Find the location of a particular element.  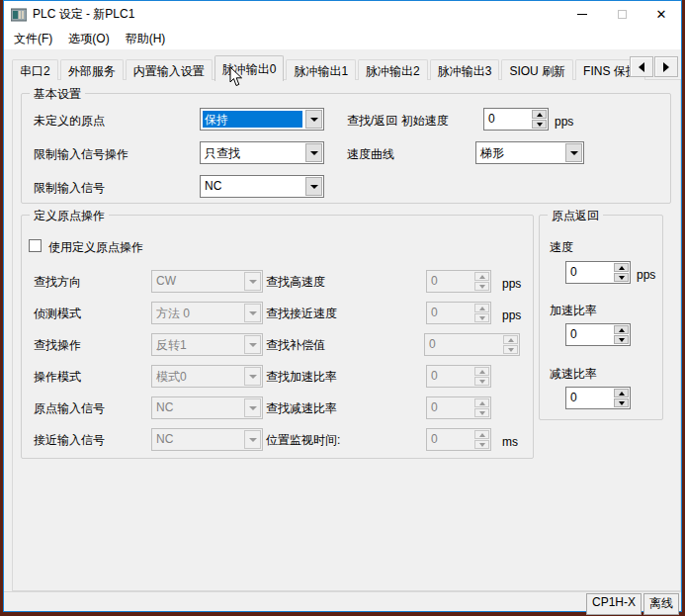

speed-curve-dropdown: 梯形 is located at coordinates (530, 152).